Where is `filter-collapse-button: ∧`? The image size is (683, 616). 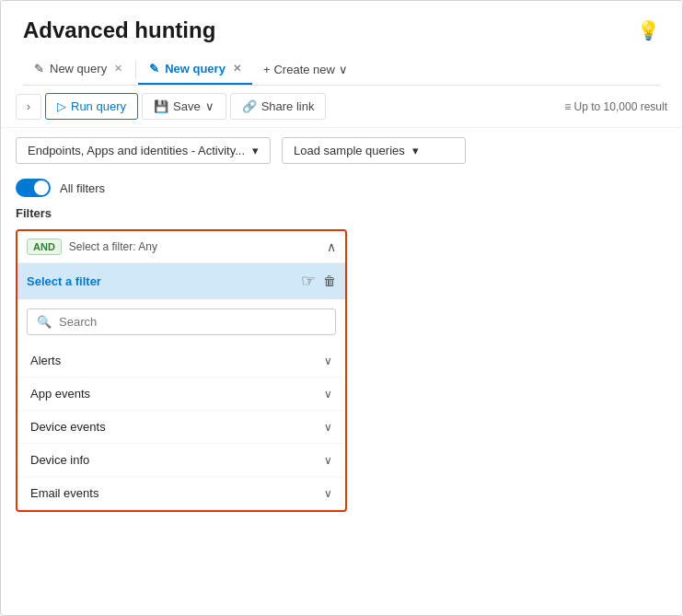 filter-collapse-button: ∧ is located at coordinates (331, 247).